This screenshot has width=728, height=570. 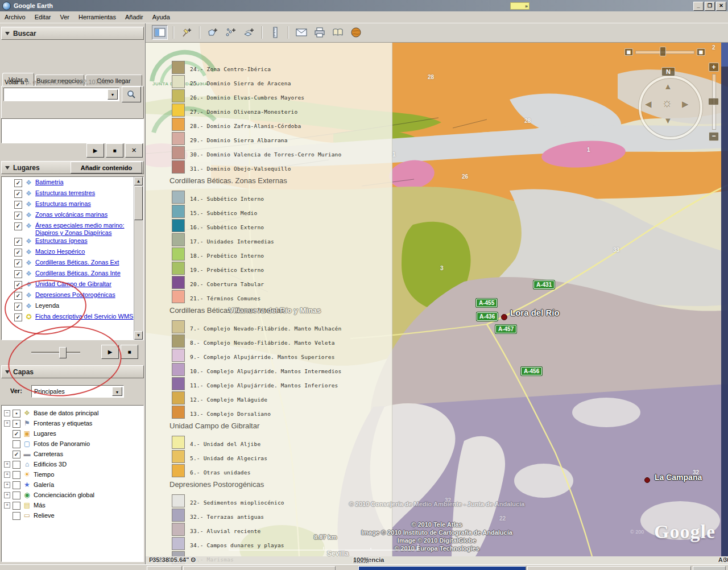 What do you see at coordinates (74, 433) in the screenshot?
I see `layers-tree-item: ✓ ▣ Lugares` at bounding box center [74, 433].